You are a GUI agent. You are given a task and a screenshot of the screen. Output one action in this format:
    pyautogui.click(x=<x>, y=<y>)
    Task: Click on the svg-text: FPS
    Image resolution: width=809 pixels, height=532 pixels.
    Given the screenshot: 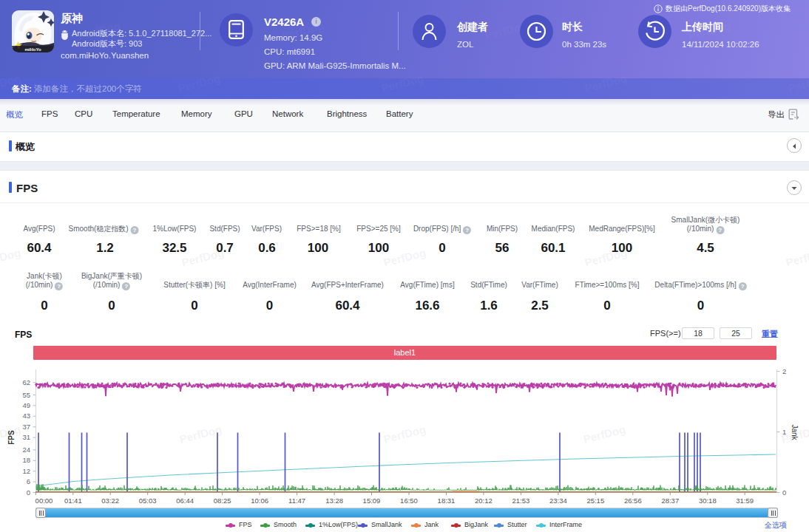 What is the action you would take?
    pyautogui.click(x=12, y=437)
    